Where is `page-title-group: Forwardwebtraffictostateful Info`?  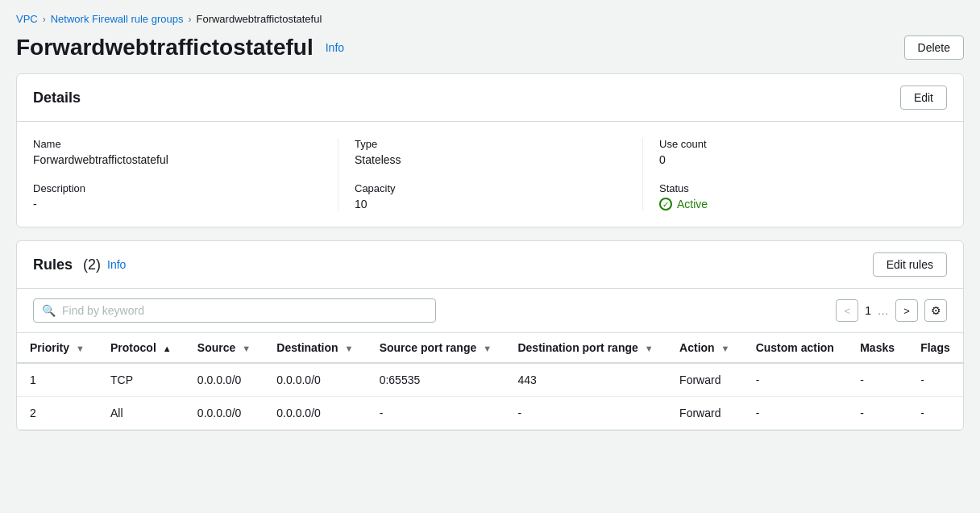
page-title-group: Forwardwebtraffictostateful Info is located at coordinates (182, 48).